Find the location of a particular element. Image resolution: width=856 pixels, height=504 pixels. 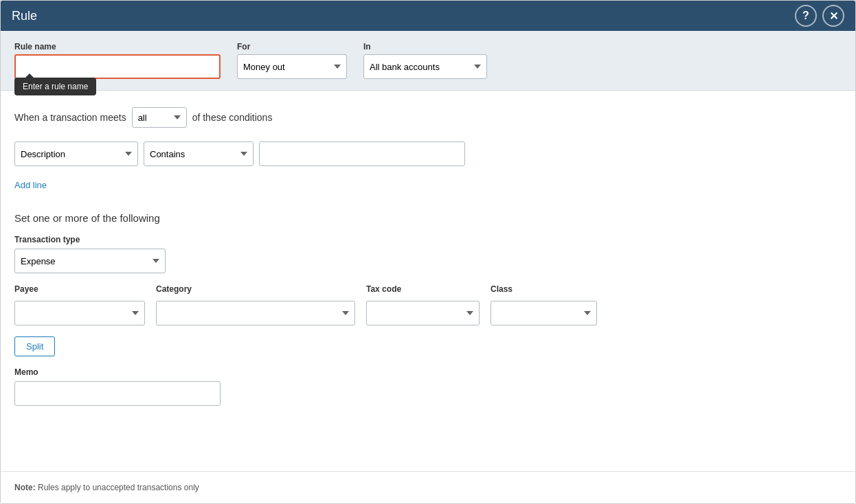

payee-label: Payee is located at coordinates (80, 289).